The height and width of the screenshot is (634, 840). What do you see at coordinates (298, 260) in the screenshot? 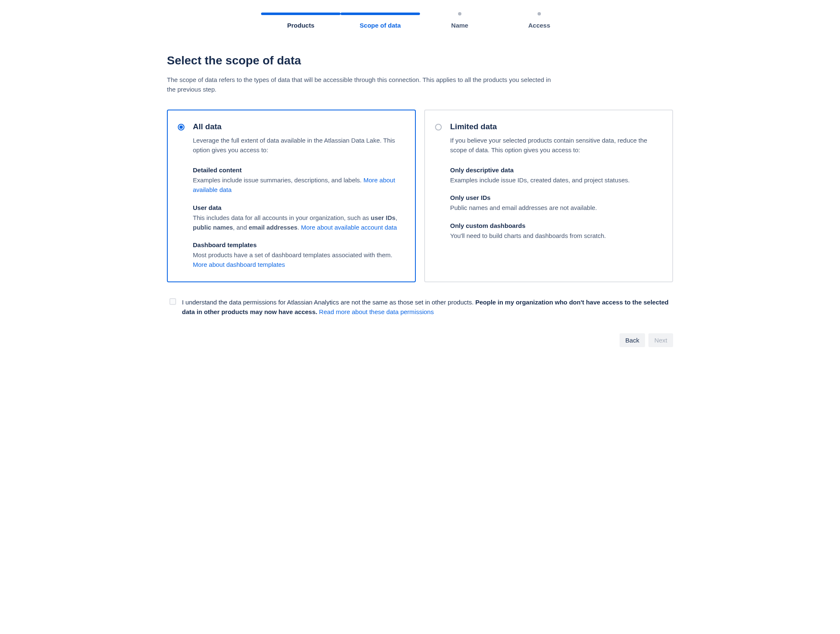
I see `section-body: Most products have a set of dashboard te…` at bounding box center [298, 260].